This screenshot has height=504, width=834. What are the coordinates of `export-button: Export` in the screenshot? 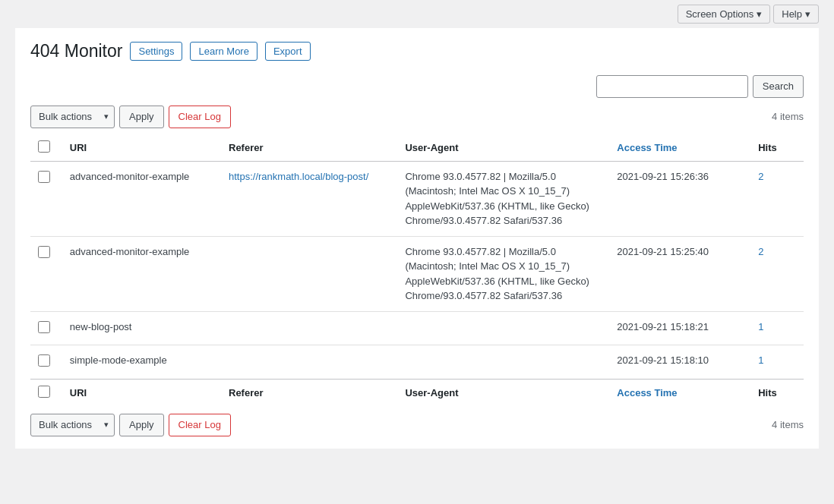 It's located at (288, 52).